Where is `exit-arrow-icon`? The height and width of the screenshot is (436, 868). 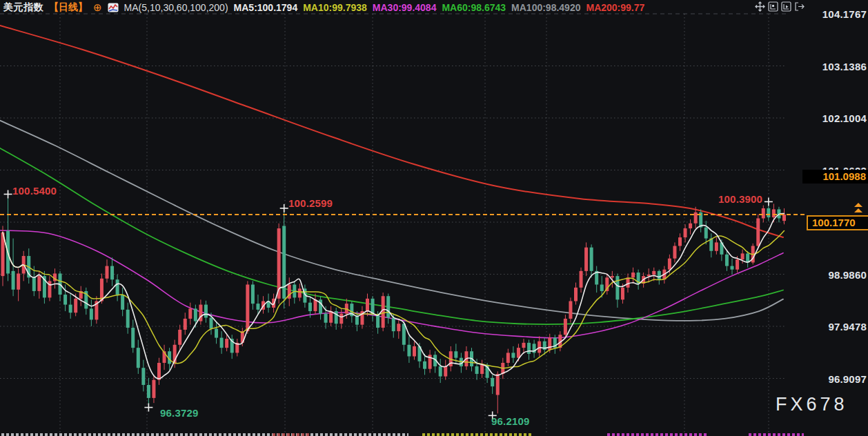 exit-arrow-icon is located at coordinates (799, 7).